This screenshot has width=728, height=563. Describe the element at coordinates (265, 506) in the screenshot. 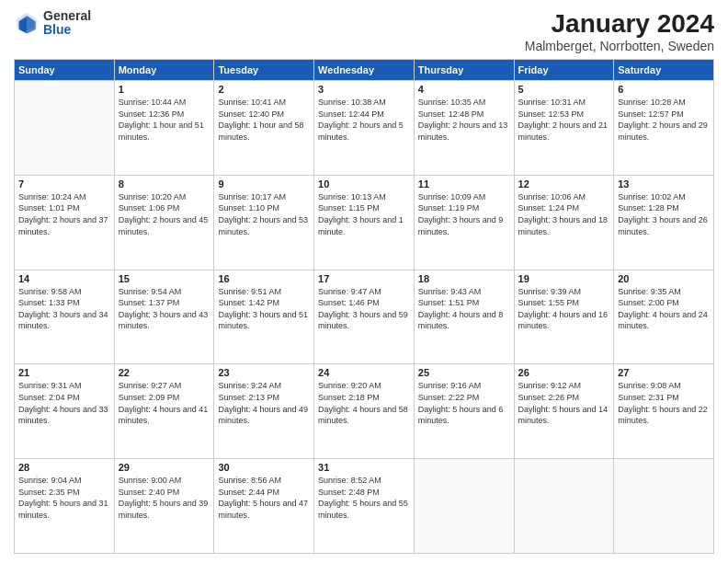

I see `cell-w5-d2: 30Sunrise: 8:56 AM Sunset: 2:44 PM Dayli…` at that location.